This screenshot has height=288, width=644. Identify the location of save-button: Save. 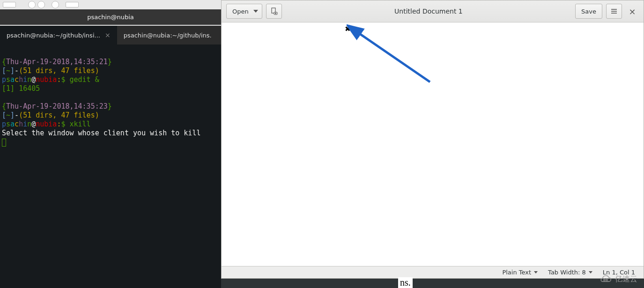
(589, 11).